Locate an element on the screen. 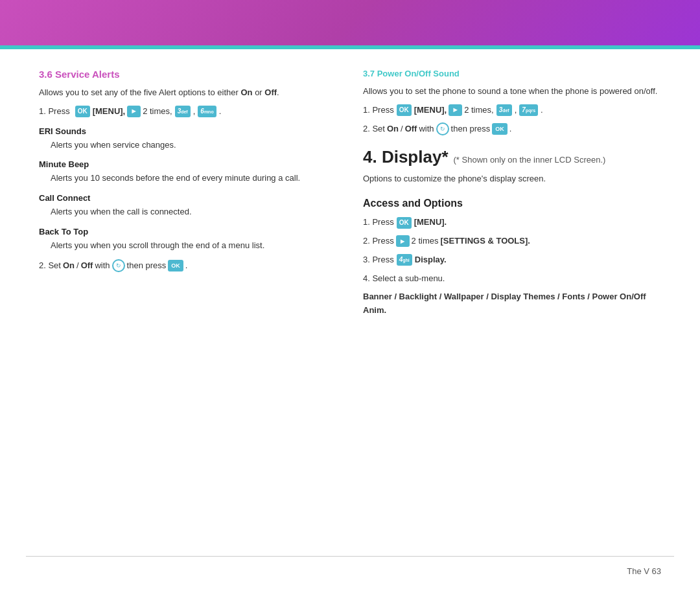 The width and height of the screenshot is (700, 589). display-intro: Options to customize the phone's display… is located at coordinates (512, 179).